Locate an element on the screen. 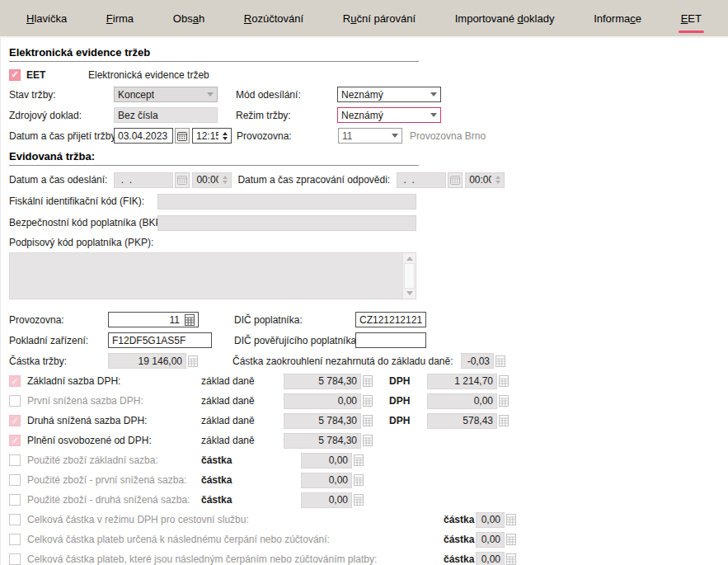  datum-odeslani-date-field: . . is located at coordinates (143, 180).